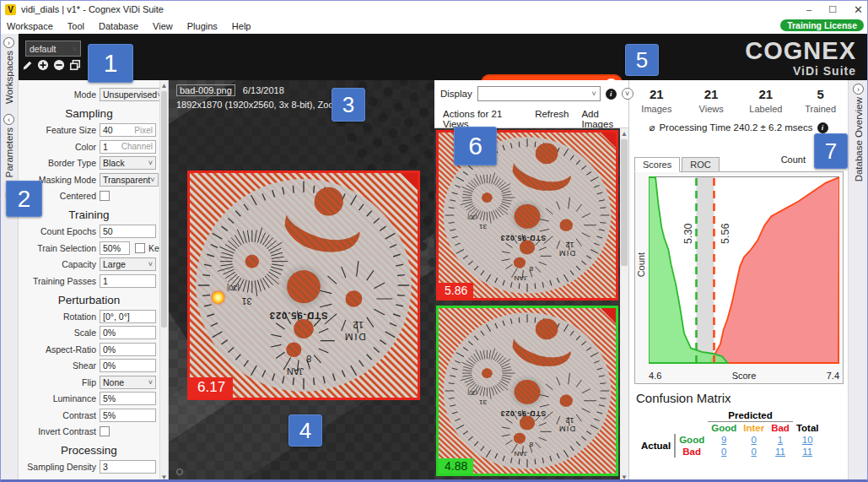  Describe the element at coordinates (114, 163) in the screenshot. I see `border-type-value: Black` at that location.